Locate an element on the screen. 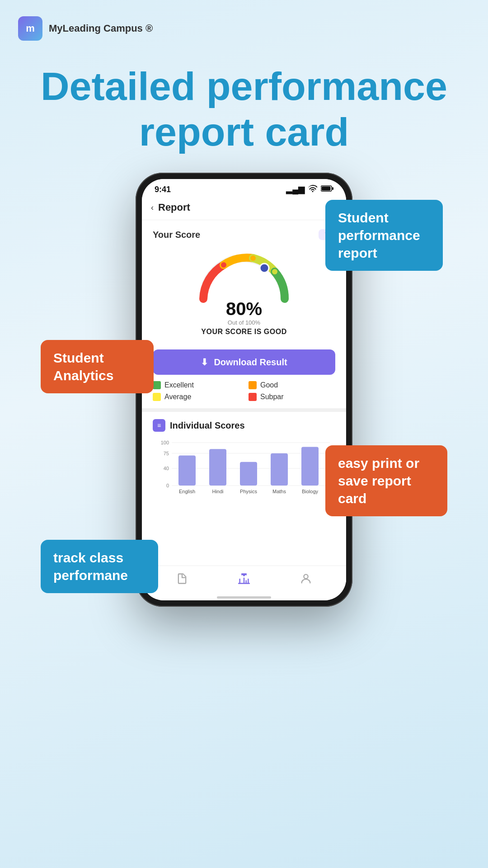 The height and width of the screenshot is (868, 488). wifi-icon is located at coordinates (313, 190).